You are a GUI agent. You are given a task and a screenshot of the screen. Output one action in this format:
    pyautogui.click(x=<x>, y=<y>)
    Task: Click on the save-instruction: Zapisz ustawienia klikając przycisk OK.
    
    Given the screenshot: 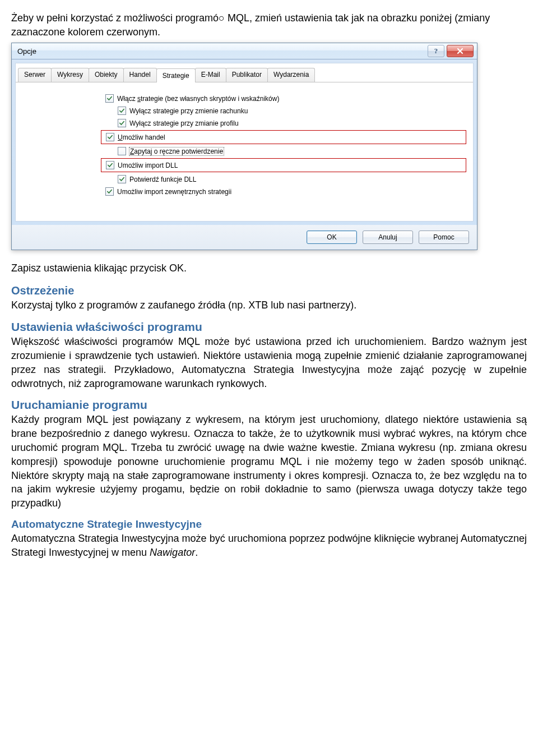 What is the action you would take?
    pyautogui.click(x=269, y=268)
    